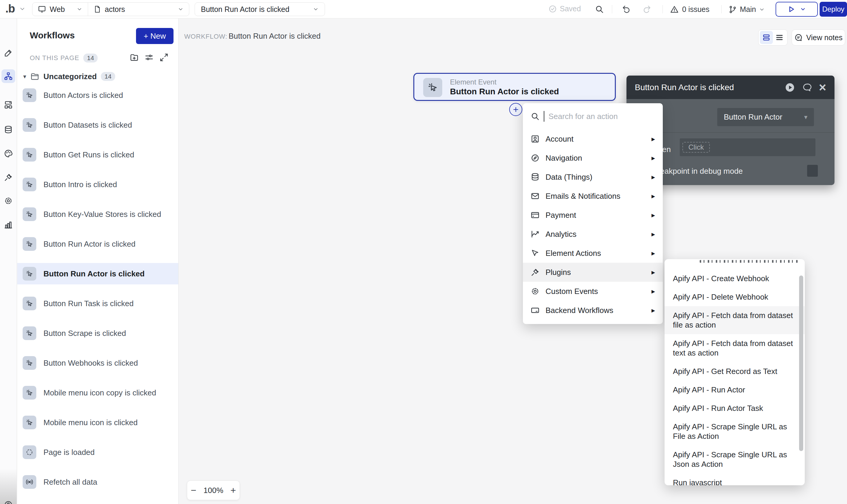 The width and height of the screenshot is (847, 504). Describe the element at coordinates (807, 88) in the screenshot. I see `comment-bubble-icon` at that location.